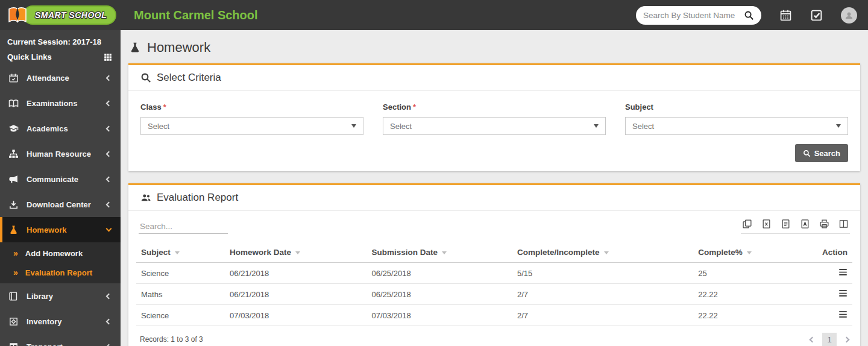 Image resolution: width=868 pixels, height=346 pixels. I want to click on class-label: Class, so click(151, 107).